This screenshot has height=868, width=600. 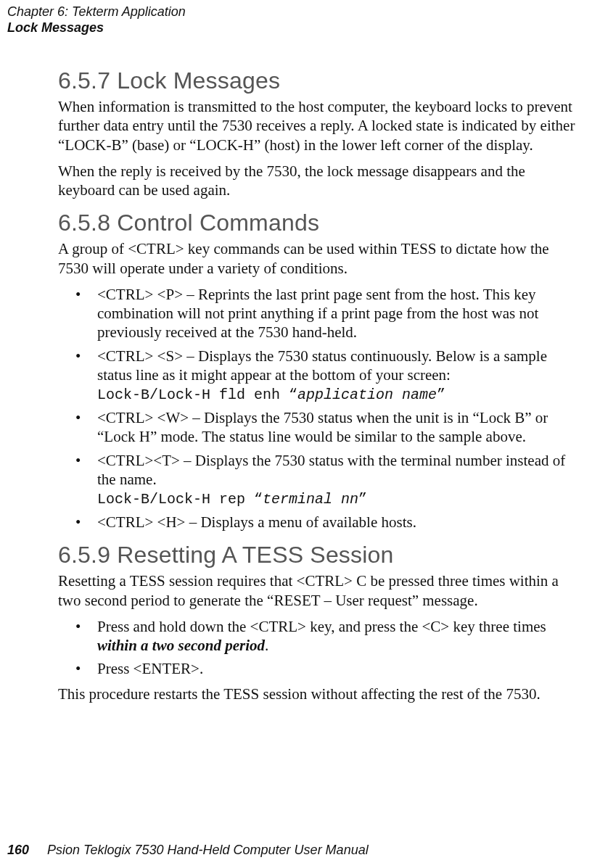 What do you see at coordinates (38, 850) in the screenshot?
I see `footer-spacer` at bounding box center [38, 850].